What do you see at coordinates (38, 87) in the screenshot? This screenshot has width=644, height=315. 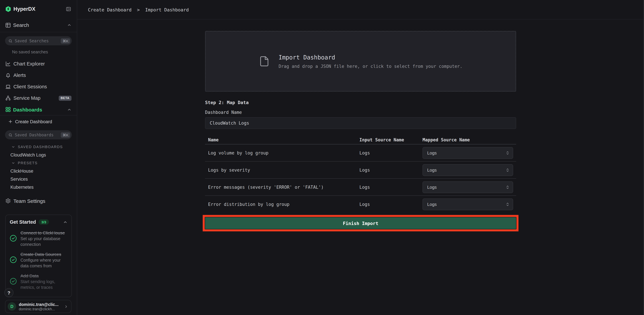 I see `sidebar-nav: Chart Explorer Alerts Client Sessions Se…` at bounding box center [38, 87].